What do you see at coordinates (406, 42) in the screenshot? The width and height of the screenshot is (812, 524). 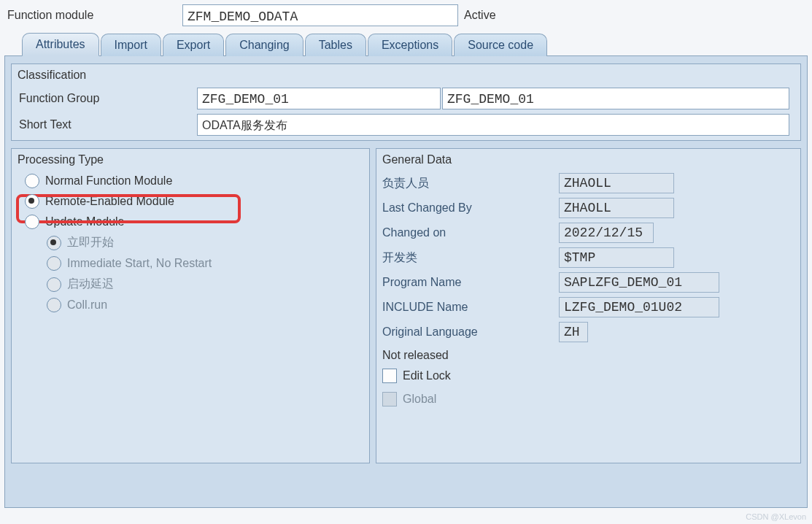 I see `tab-strip: Attributes Import Export Changing Tables…` at bounding box center [406, 42].